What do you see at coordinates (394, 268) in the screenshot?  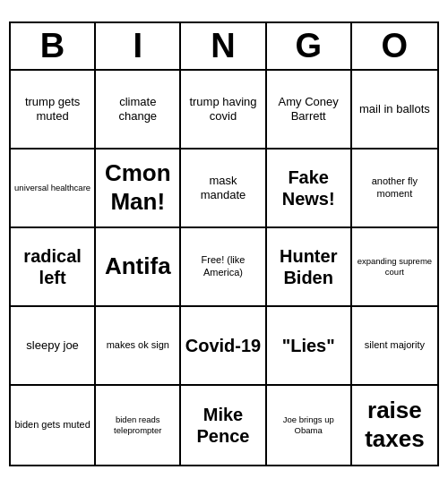 I see `bingo-cell-14: expanding supreme court` at bounding box center [394, 268].